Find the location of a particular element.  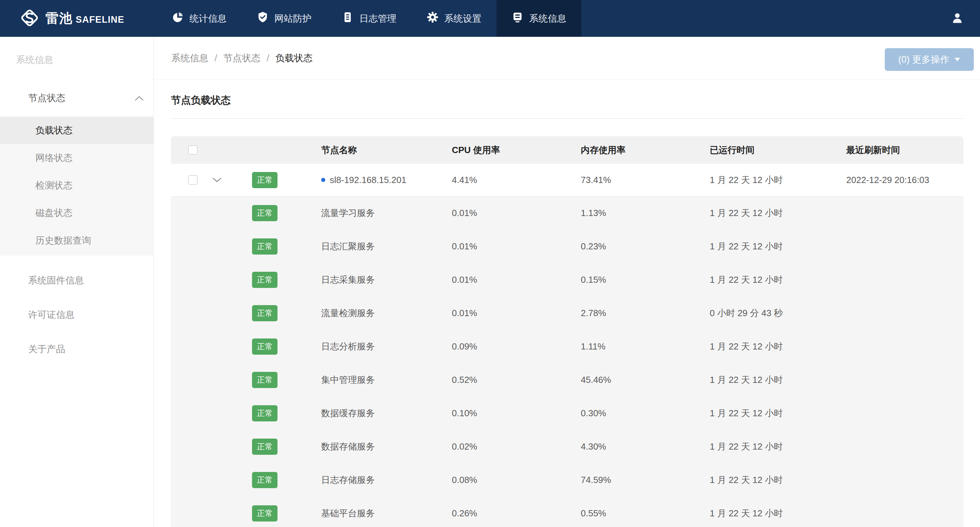

nav-item-protection: 网站防护 is located at coordinates (284, 18).